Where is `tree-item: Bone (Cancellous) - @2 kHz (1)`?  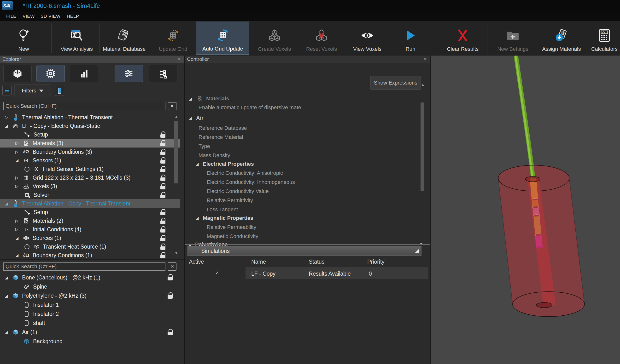 tree-item: Bone (Cancellous) - @2 kHz (1) is located at coordinates (90, 278).